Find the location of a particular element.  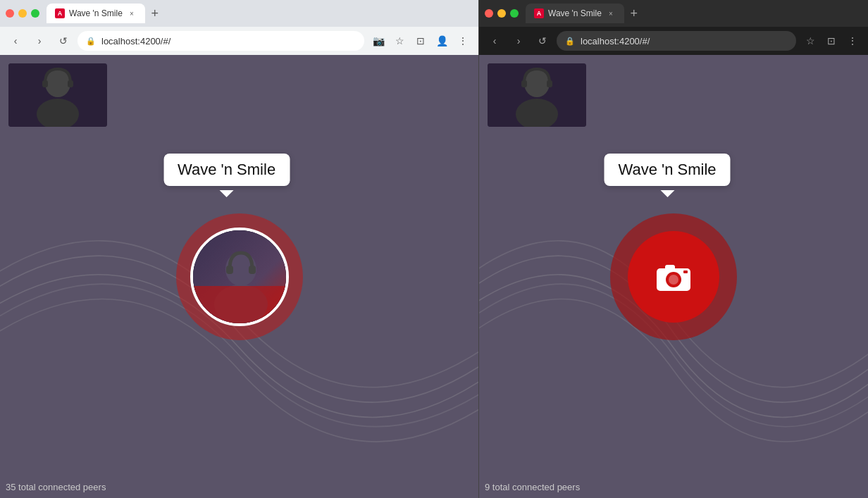

left-circle-outer is located at coordinates (240, 277).